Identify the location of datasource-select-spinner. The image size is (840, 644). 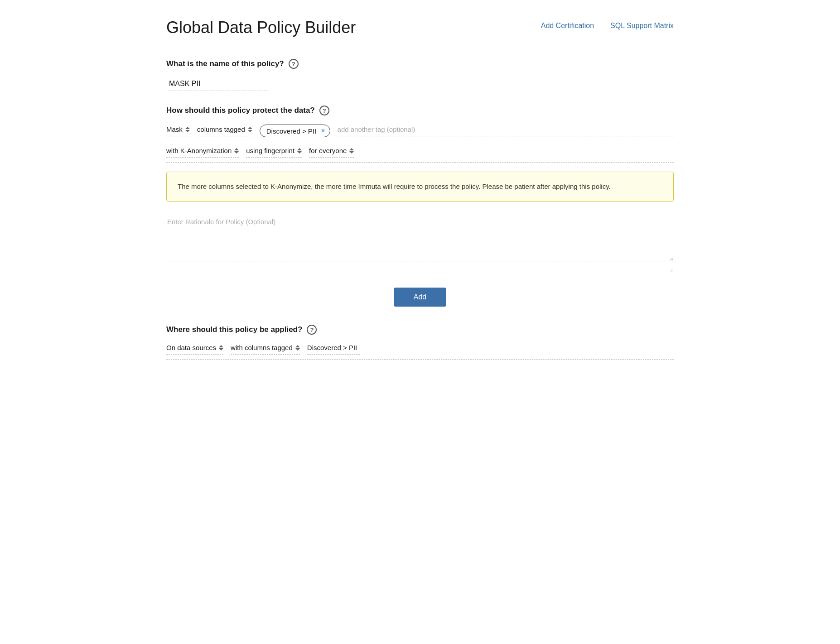
(221, 348).